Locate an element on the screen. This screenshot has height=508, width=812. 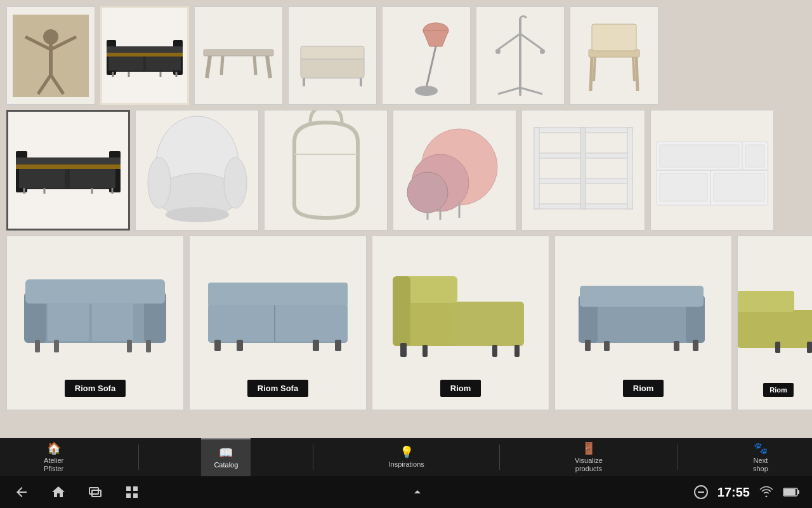
product-label-2: Riom Sofa is located at coordinates (278, 389).